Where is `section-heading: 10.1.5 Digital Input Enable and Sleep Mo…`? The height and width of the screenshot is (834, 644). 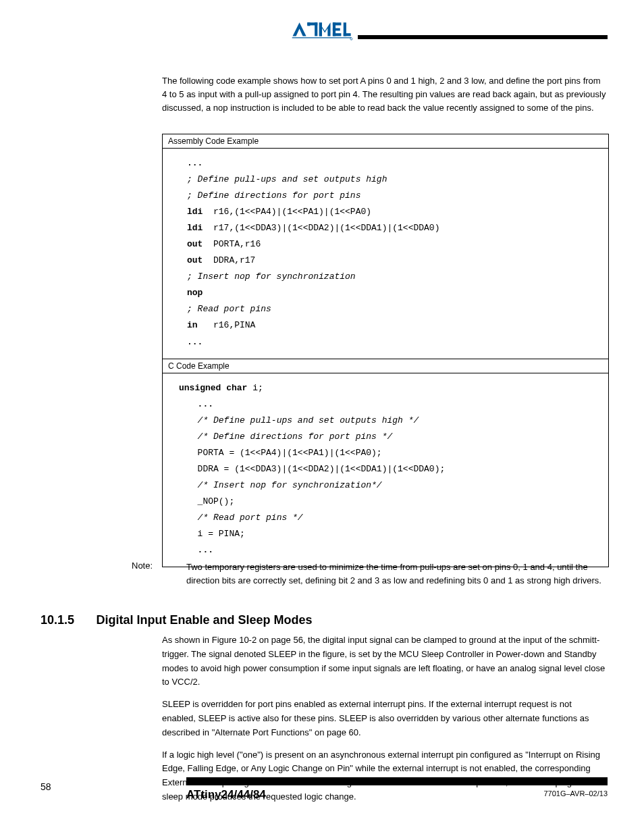
section-heading: 10.1.5 Digital Input Enable and Sleep Mo… is located at coordinates (324, 620).